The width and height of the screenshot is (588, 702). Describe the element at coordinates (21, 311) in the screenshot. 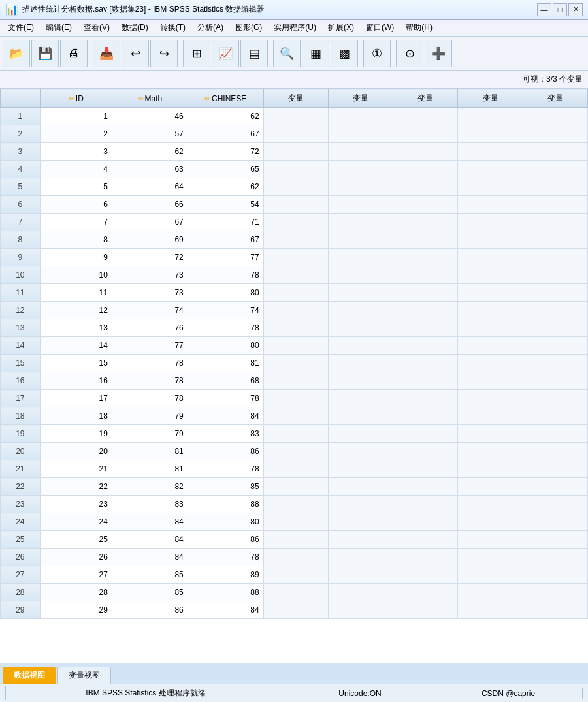

I see `row-number: 12` at that location.